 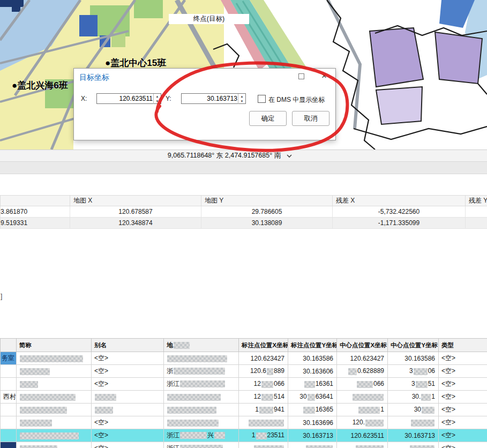 What do you see at coordinates (264, 384) in the screenshot?
I see `table-cell: 12066` at bounding box center [264, 384].